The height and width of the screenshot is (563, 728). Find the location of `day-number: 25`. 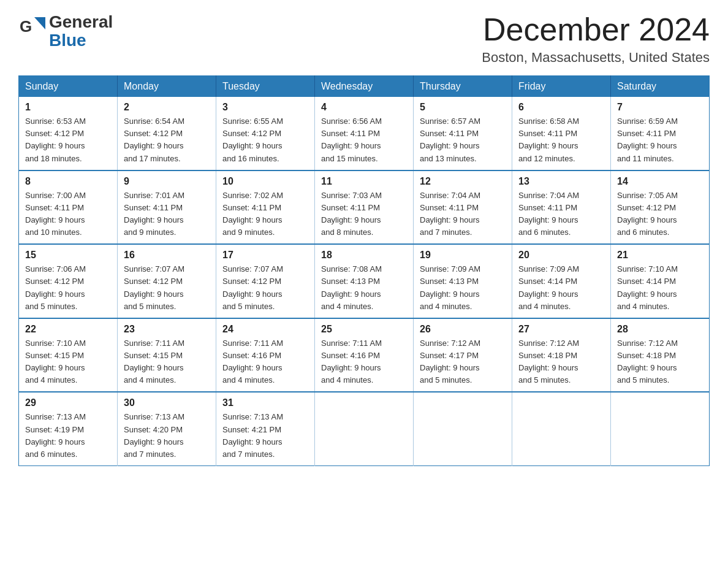

day-number: 25 is located at coordinates (364, 329).